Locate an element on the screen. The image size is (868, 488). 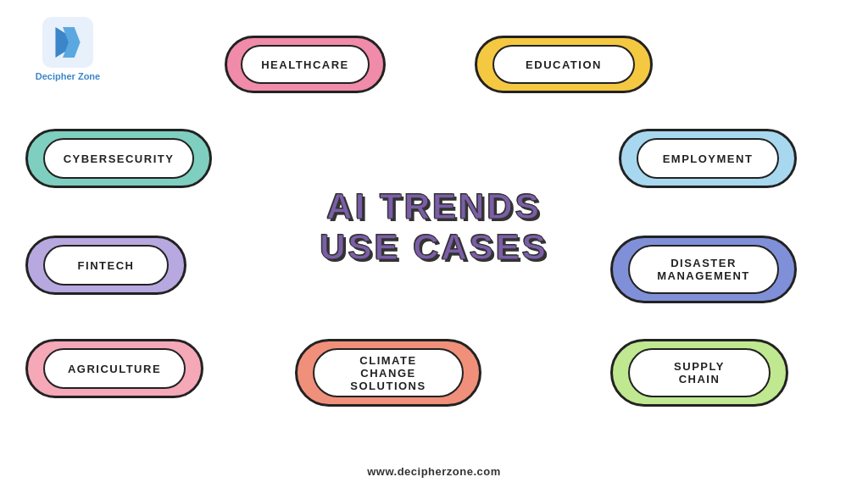
education-label: EDUCATION is located at coordinates (564, 64).